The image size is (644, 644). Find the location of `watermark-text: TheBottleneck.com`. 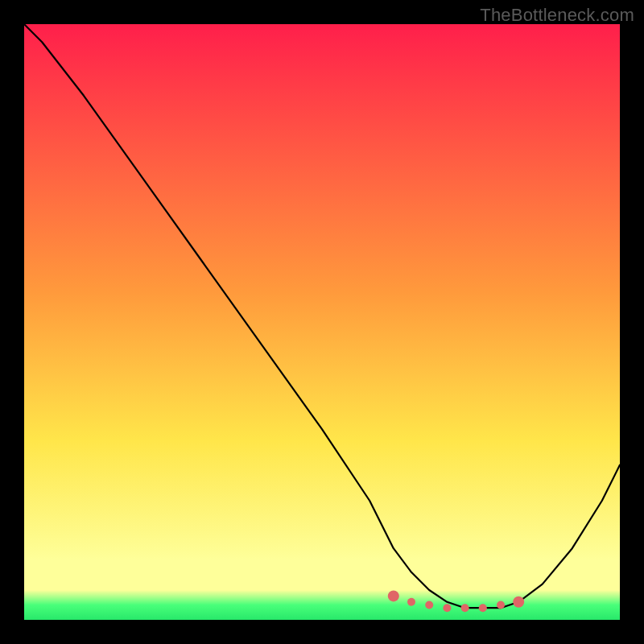

watermark-text: TheBottleneck.com is located at coordinates (557, 15).